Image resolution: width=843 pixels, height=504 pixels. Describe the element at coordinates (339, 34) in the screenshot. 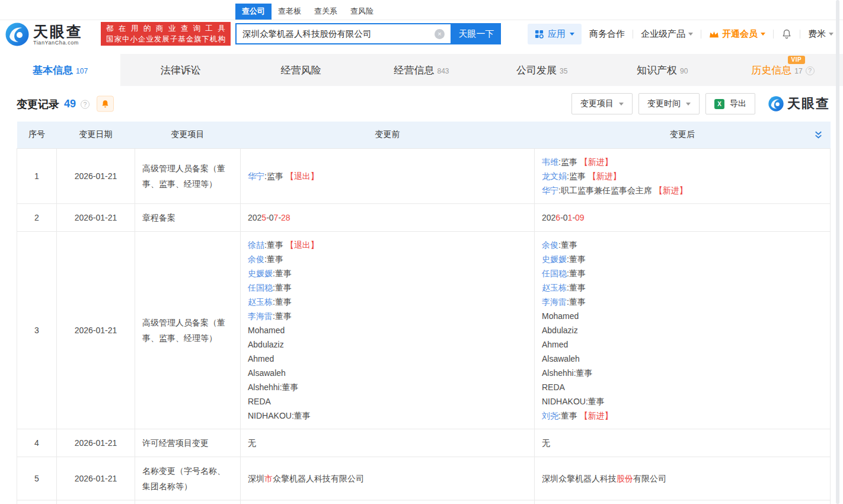

I see `search-input` at that location.